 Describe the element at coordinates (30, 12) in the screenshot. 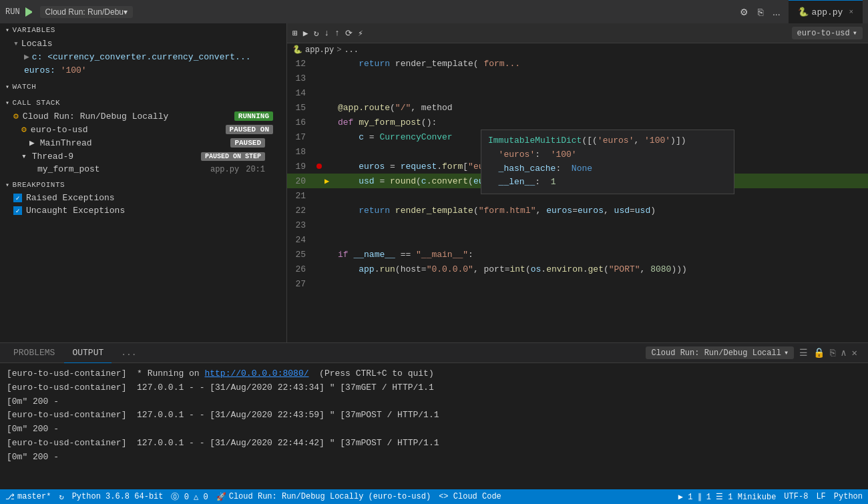

I see `run-play-icon` at that location.